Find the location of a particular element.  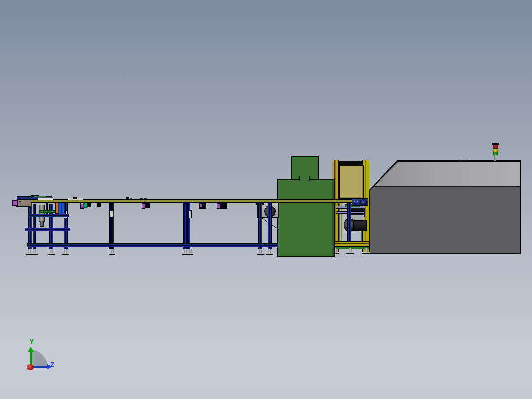

sensor-magenta-box is located at coordinates (15, 203).